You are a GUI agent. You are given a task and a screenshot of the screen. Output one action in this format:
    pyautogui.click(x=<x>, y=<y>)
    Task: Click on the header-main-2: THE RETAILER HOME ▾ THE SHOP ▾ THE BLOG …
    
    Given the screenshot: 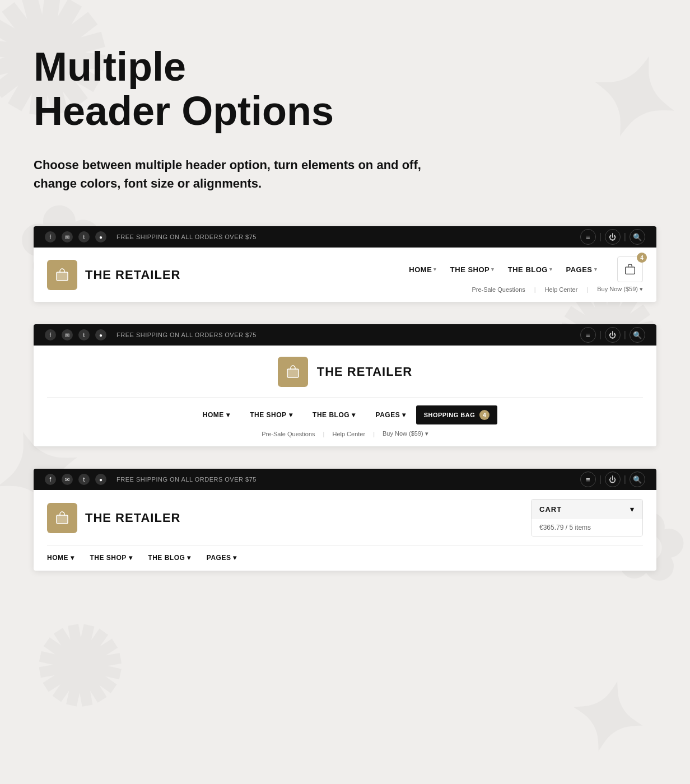 What is the action you would take?
    pyautogui.click(x=345, y=396)
    